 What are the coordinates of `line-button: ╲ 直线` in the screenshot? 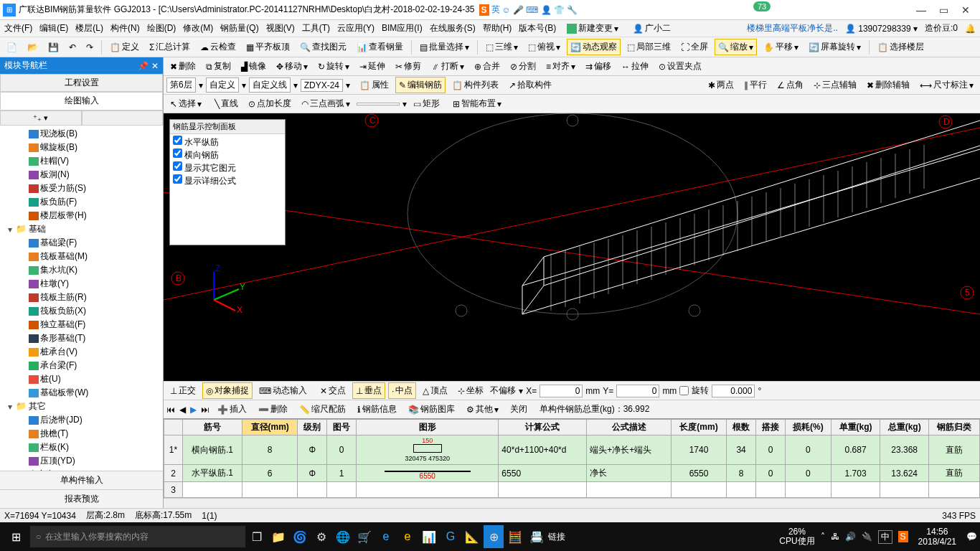 It's located at (227, 103).